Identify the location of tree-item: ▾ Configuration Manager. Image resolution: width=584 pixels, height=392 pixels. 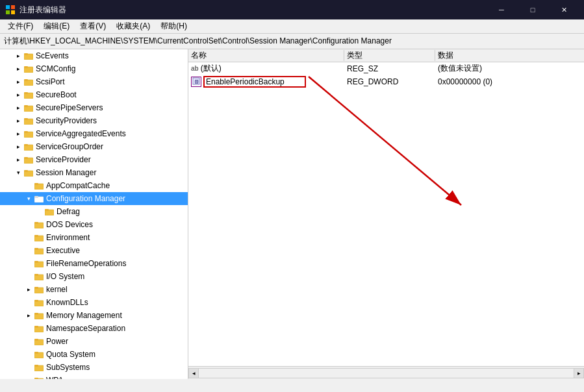
(94, 199).